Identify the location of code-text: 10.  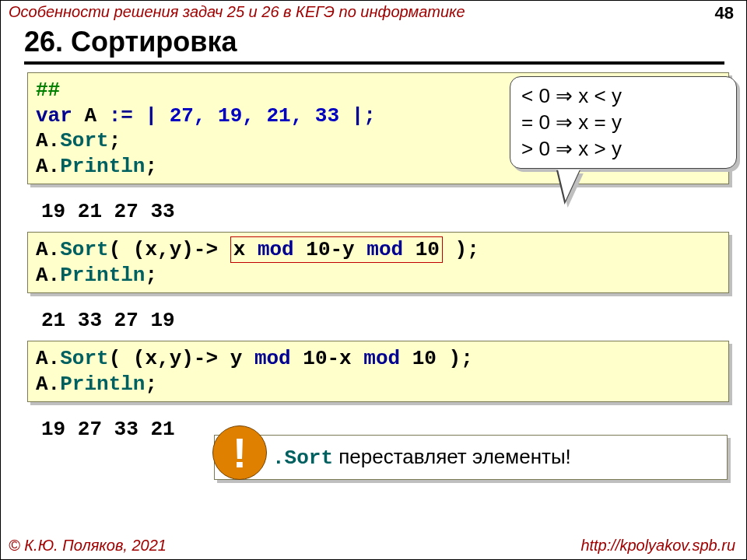
(422, 250).